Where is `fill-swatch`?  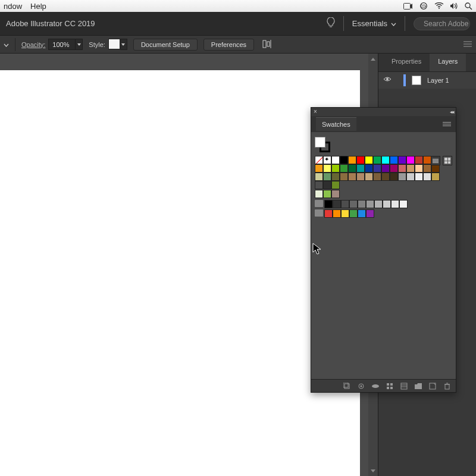
fill-swatch is located at coordinates (320, 142).